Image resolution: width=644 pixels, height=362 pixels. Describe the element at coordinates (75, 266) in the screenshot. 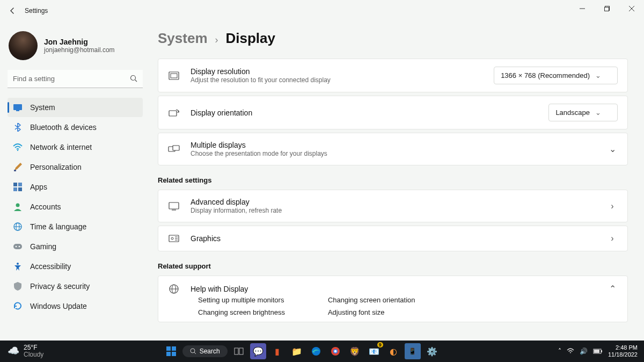

I see `nav-accessibility: Accessibility` at that location.